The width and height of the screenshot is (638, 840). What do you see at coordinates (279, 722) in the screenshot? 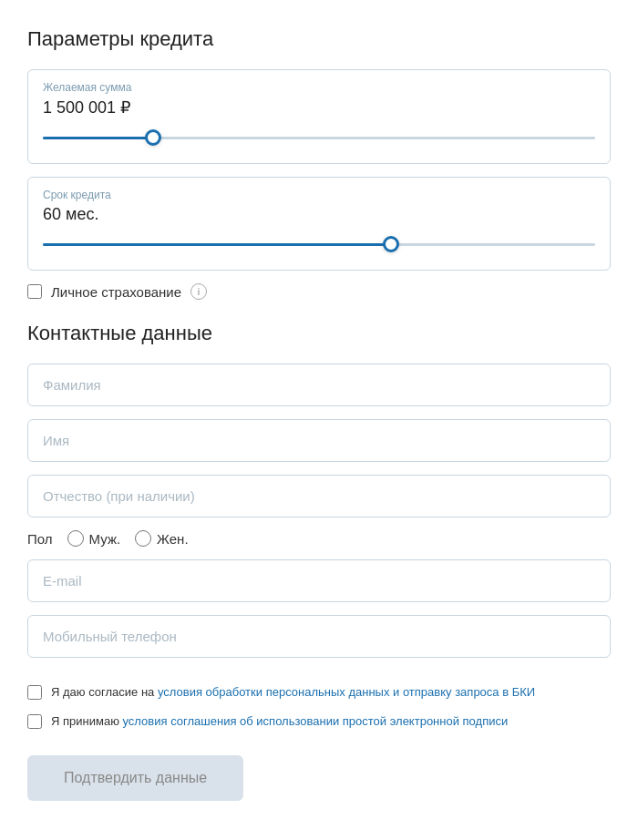
I see `consent2-text: Я принимаю условия соглашения об использ…` at bounding box center [279, 722].